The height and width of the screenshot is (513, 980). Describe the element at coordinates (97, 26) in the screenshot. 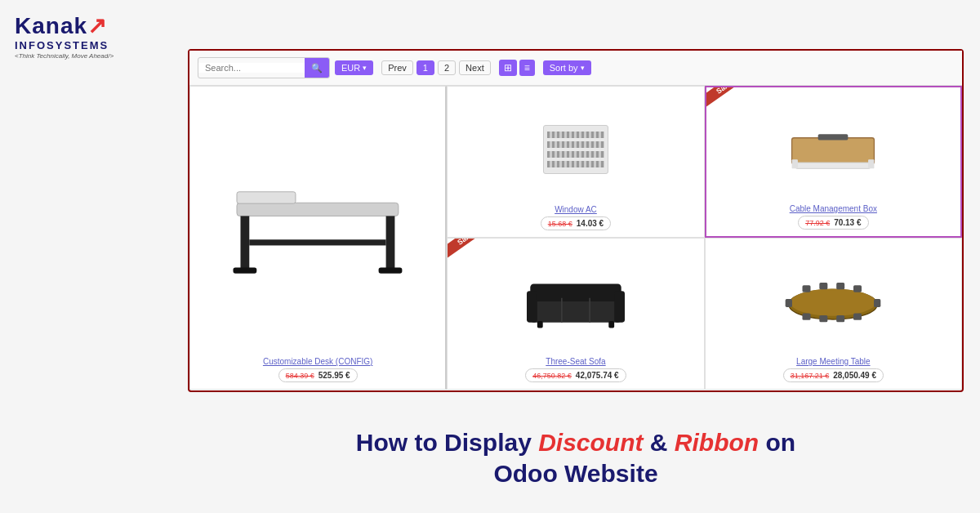

I see `logo-arrow: ↗` at that location.